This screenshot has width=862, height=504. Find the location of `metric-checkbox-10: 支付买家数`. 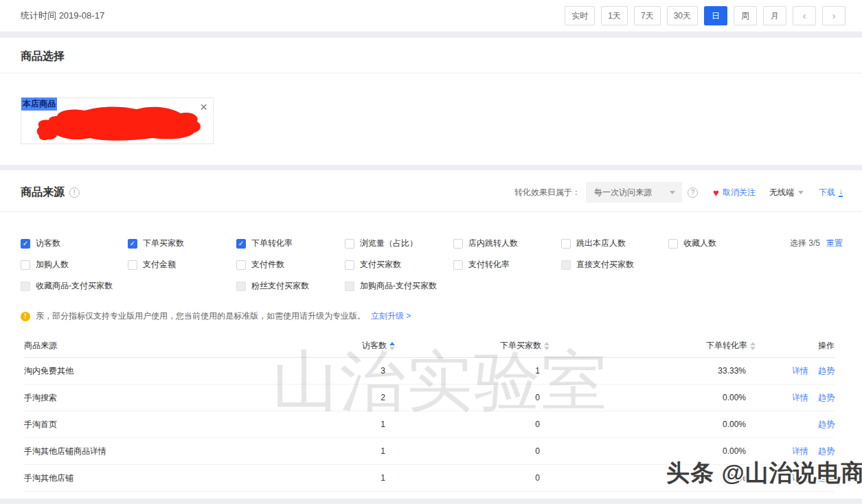

metric-checkbox-10: 支付买家数 is located at coordinates (399, 265).